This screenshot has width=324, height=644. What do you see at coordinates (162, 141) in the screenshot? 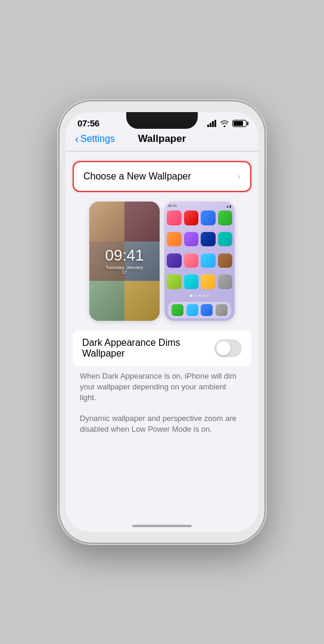
I see `nav-bar: ‹ Settings Wallpaper` at bounding box center [162, 141].